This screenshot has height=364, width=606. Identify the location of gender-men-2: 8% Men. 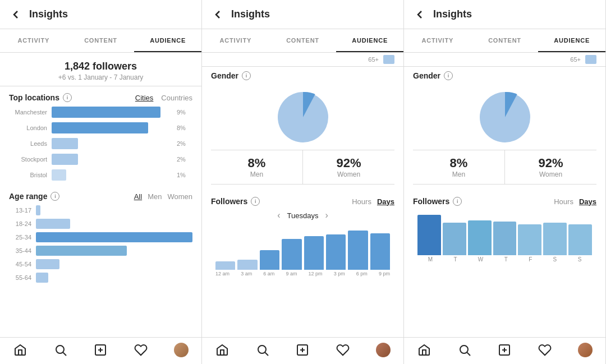
(257, 167).